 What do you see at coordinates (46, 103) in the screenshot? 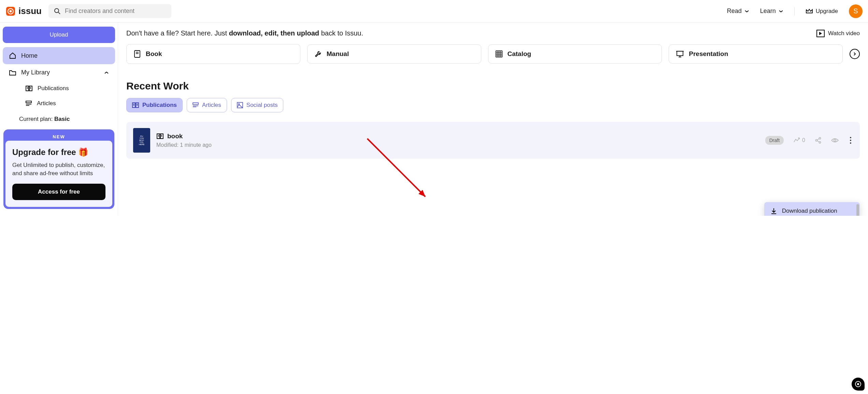
I see `sidebar-articles-label: Articles` at bounding box center [46, 103].